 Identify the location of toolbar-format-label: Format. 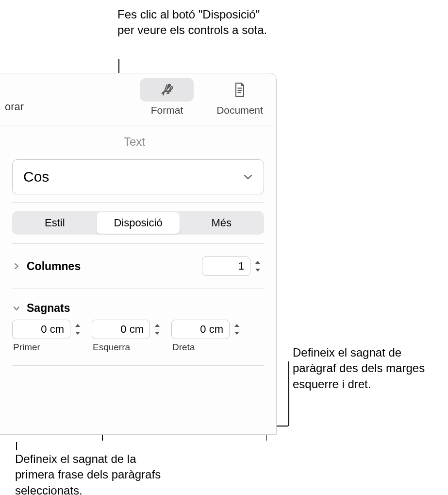
(167, 110).